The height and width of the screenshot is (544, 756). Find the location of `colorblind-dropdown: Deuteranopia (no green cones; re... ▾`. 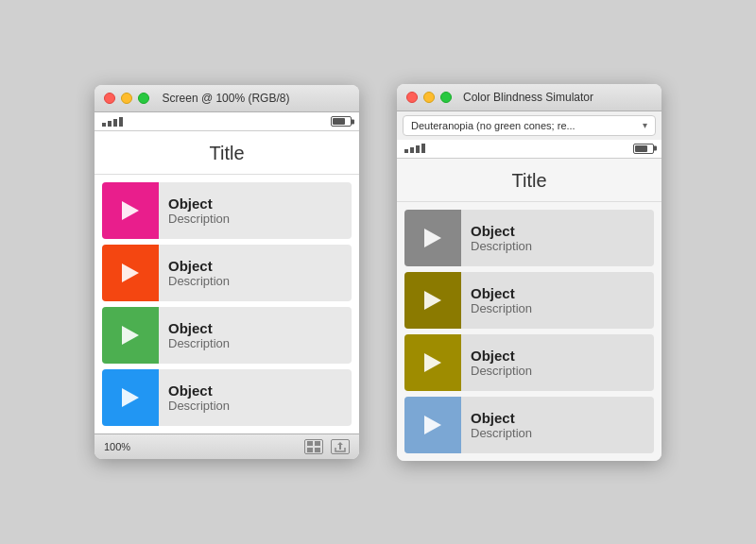

colorblind-dropdown: Deuteranopia (no green cones; re... ▾ is located at coordinates (529, 126).